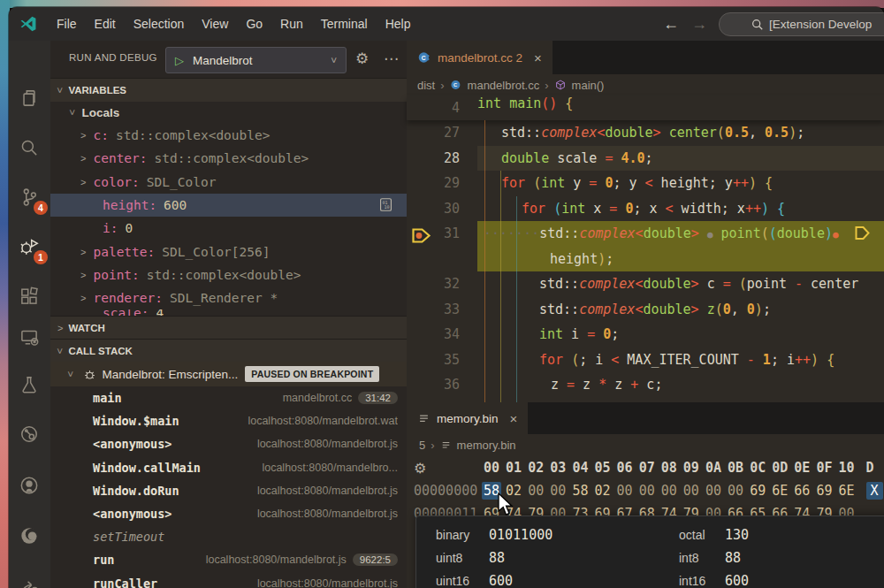  Describe the element at coordinates (582, 491) in the screenshot. I see `hex-byte: 58` at that location.